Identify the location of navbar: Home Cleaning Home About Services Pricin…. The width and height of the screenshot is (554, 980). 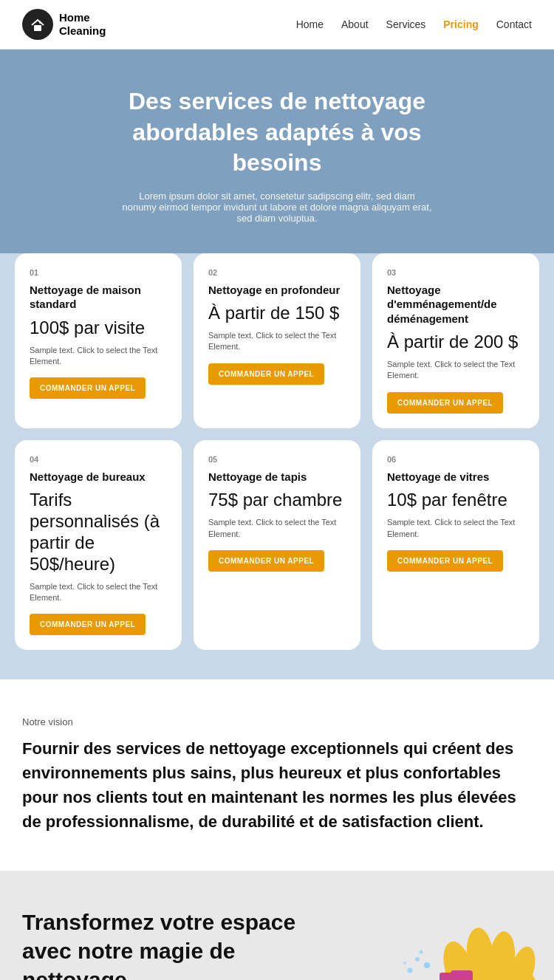
(277, 25).